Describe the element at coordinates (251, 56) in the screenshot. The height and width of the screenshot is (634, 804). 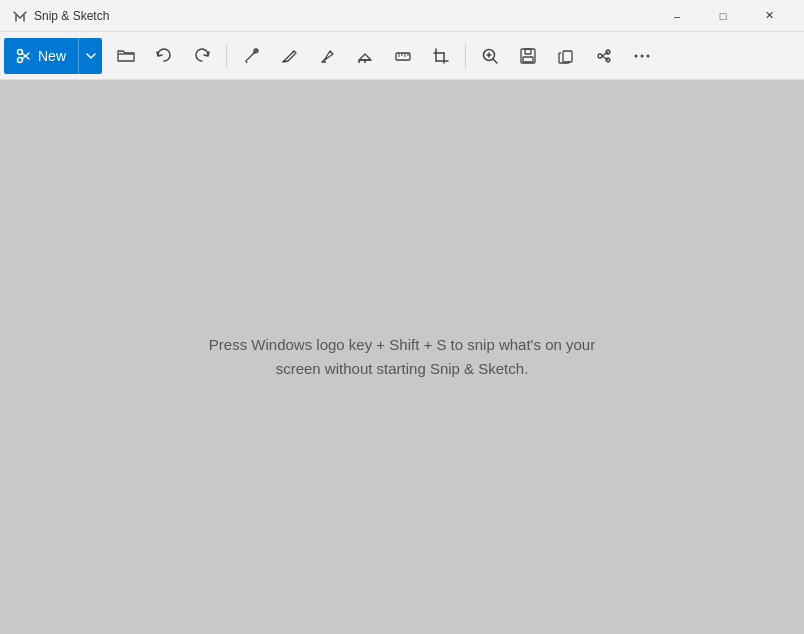
I see `ballpoint-pen-icon` at that location.